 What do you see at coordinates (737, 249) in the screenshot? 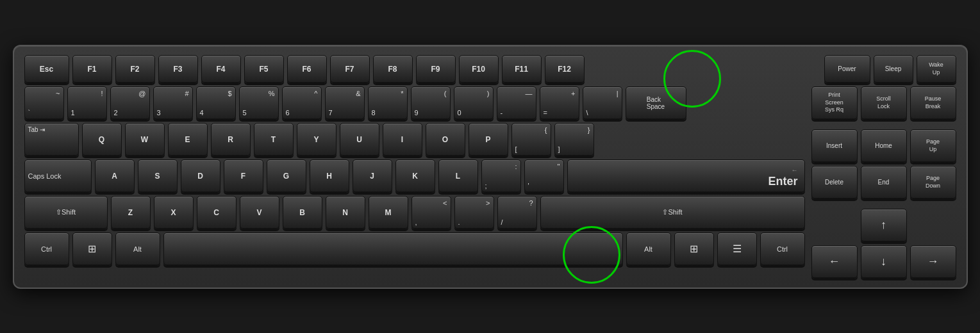
I see `key-menu: ☰` at bounding box center [737, 249].